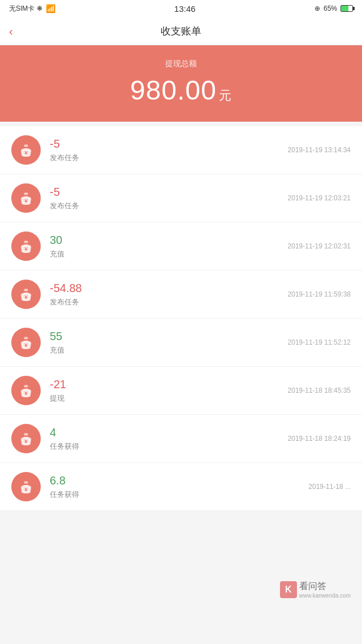  I want to click on transaction-info: 55充值, so click(169, 343).